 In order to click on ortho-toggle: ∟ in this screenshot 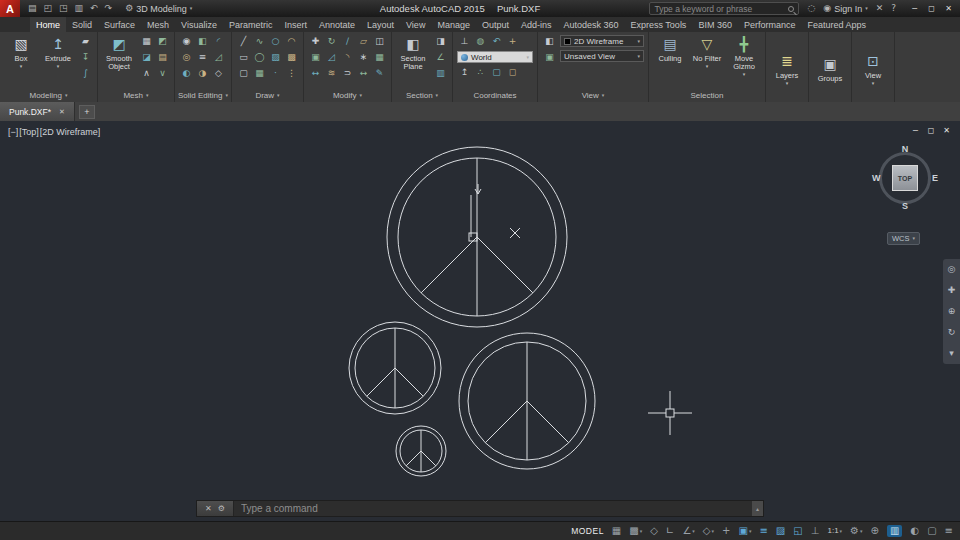, I will do `click(670, 531)`.